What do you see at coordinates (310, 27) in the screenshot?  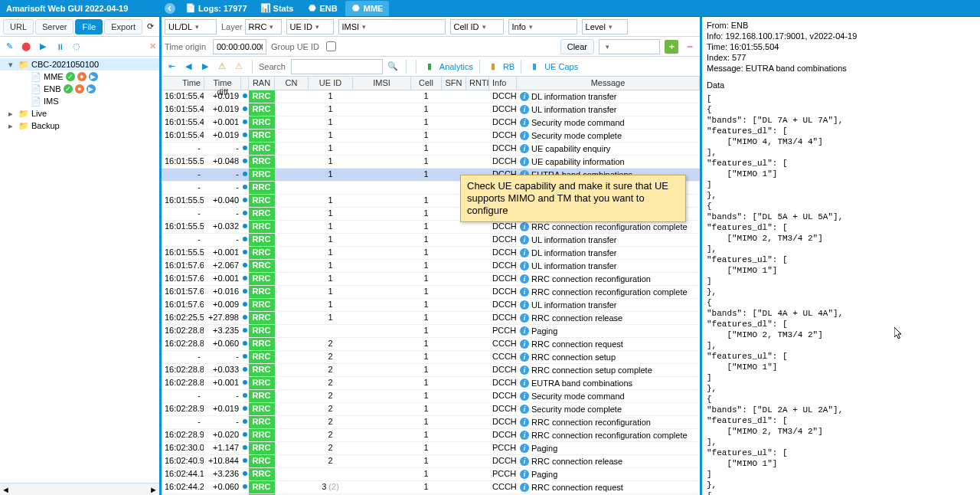 I see `ueid-combo: UE ID` at bounding box center [310, 27].